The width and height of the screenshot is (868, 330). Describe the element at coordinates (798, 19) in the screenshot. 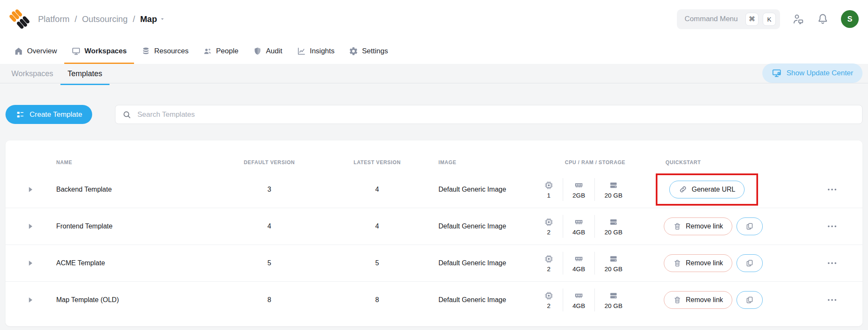

I see `support-chat-icon` at that location.